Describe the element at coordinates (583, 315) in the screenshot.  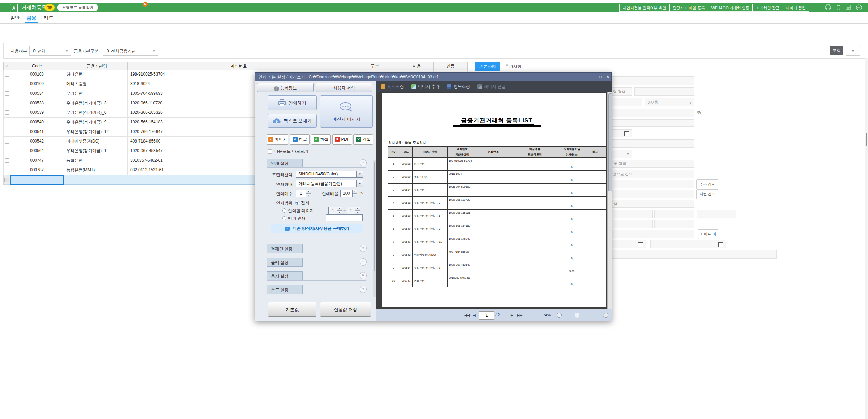
I see `zoom-slider-track` at that location.